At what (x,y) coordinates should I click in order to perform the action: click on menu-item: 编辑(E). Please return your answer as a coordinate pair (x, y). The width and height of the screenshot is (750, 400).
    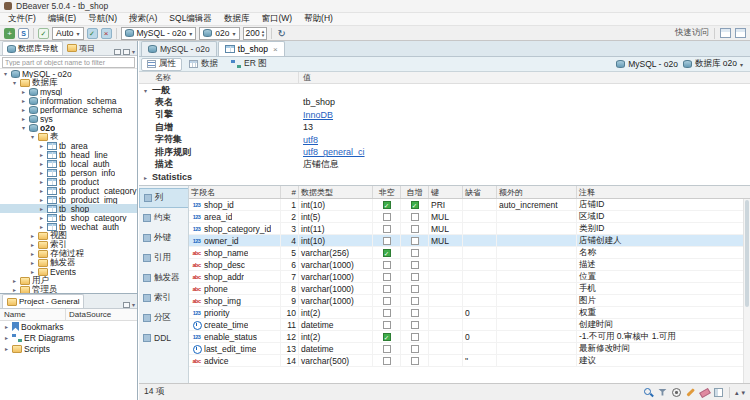
    Looking at the image, I should click on (62, 19).